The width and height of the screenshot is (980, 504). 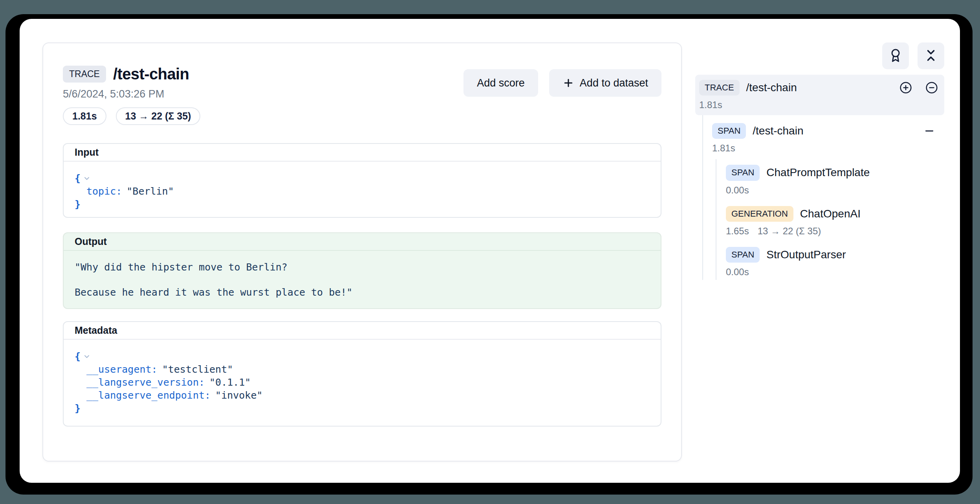 What do you see at coordinates (362, 270) in the screenshot?
I see `output-section: Output "Why did the hipster move to Berl…` at bounding box center [362, 270].